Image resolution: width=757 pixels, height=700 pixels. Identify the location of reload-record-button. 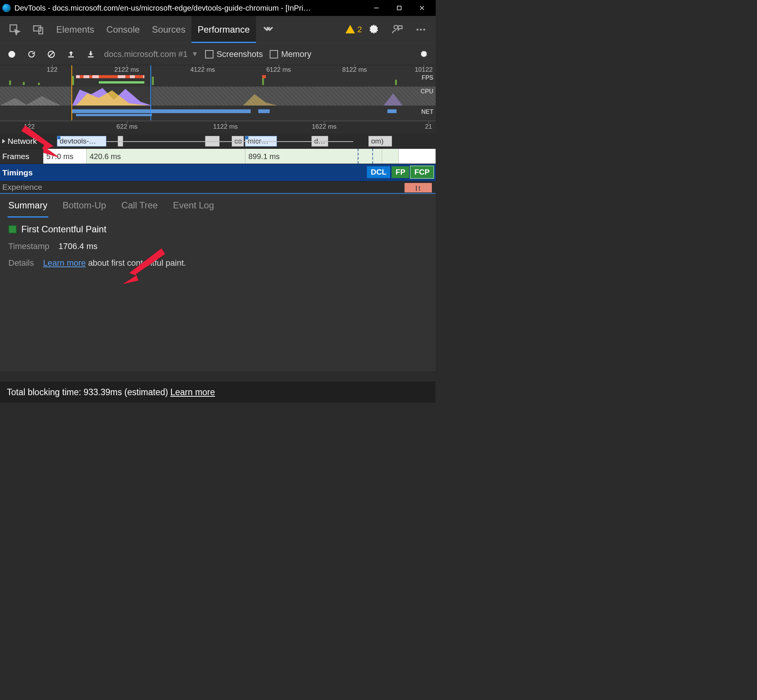
(32, 54).